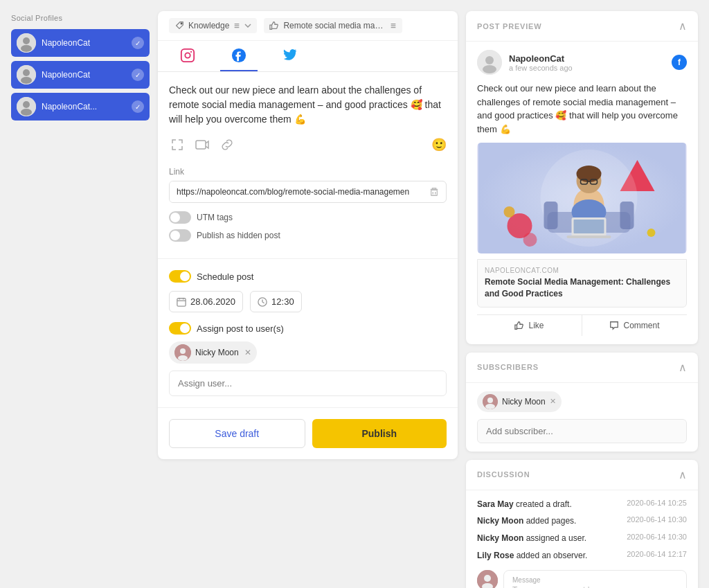  Describe the element at coordinates (582, 109) in the screenshot. I see `preview-post-text: Check out our new piece and learn about …` at that location.